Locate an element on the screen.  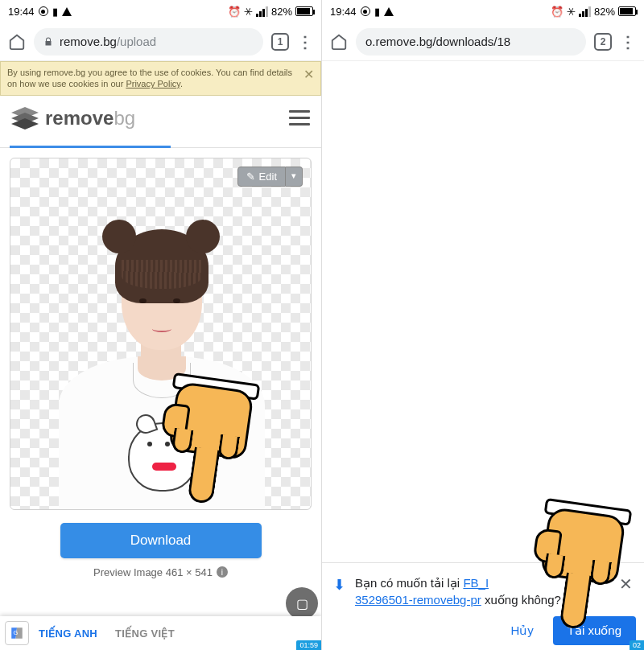
download-button: Download is located at coordinates (161, 541).